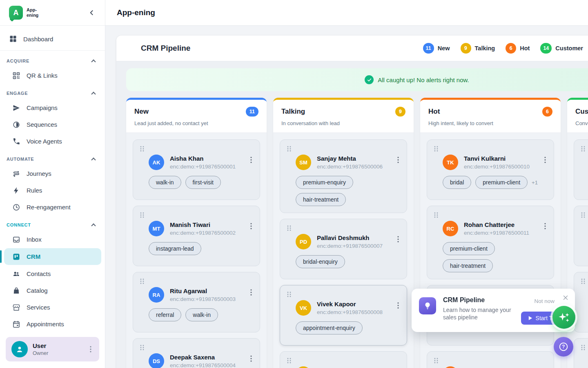 The height and width of the screenshot is (368, 588). I want to click on close-icon, so click(566, 298).